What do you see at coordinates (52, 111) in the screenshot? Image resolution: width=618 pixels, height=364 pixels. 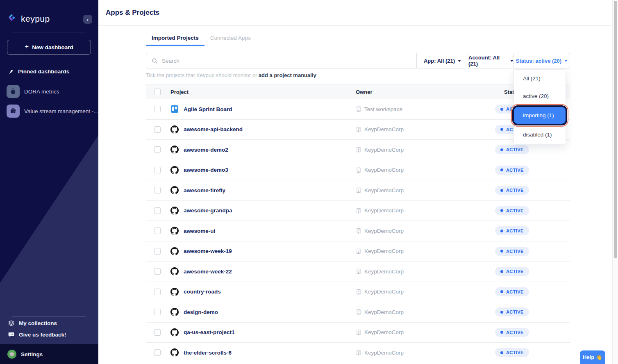 I see `sidebar-item-value-stream: Value stream management -...` at bounding box center [52, 111].